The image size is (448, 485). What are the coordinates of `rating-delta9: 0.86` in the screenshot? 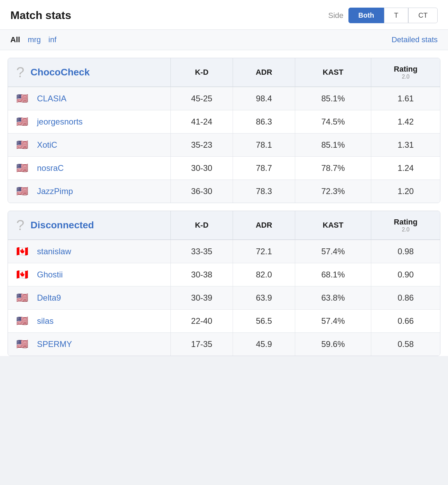 It's located at (405, 298).